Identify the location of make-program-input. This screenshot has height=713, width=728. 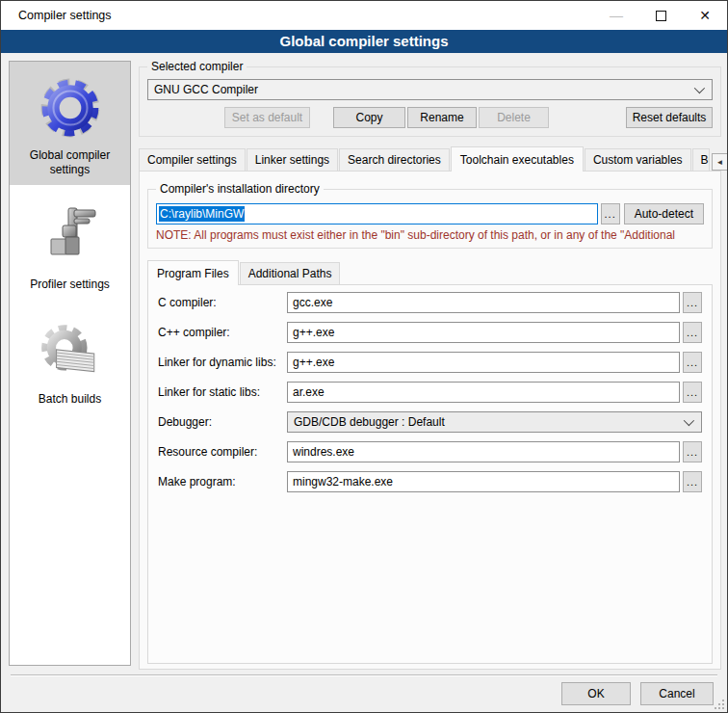
(483, 482).